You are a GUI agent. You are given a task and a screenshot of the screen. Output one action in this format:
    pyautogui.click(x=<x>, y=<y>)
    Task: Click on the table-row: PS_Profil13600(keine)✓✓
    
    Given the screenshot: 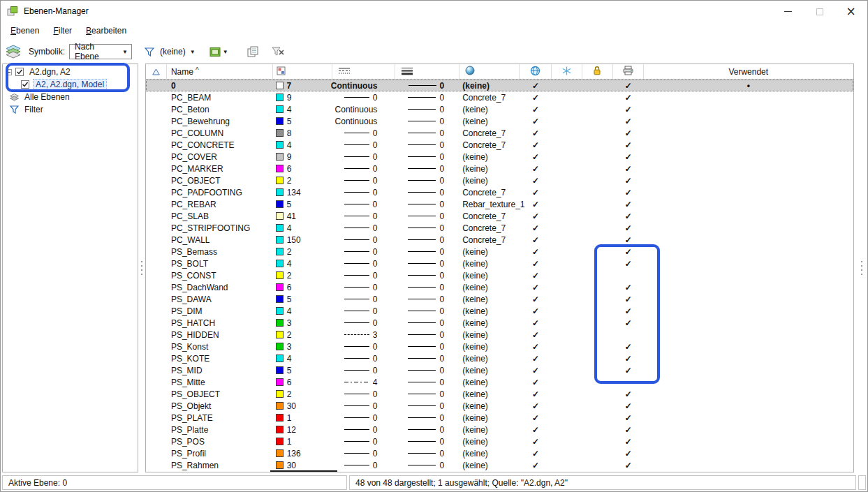 What is the action you would take?
    pyautogui.click(x=500, y=454)
    